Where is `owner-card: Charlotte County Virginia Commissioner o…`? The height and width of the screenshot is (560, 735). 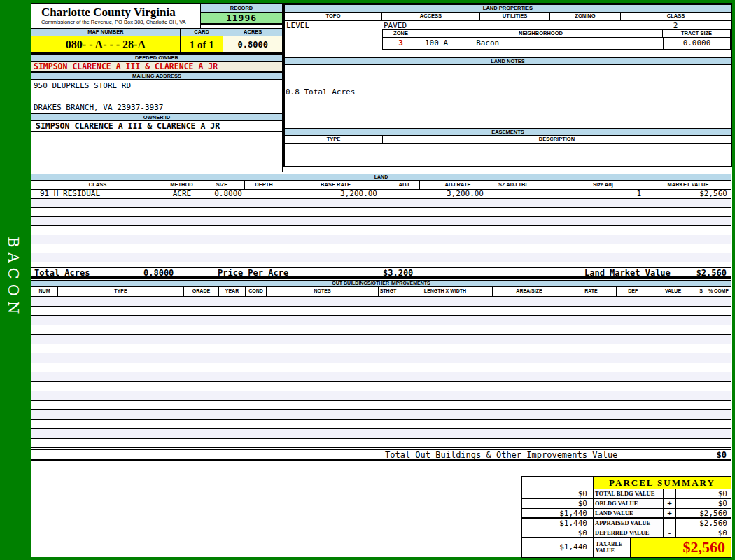 owner-card: Charlotte County Virginia Commissioner o… is located at coordinates (157, 88).